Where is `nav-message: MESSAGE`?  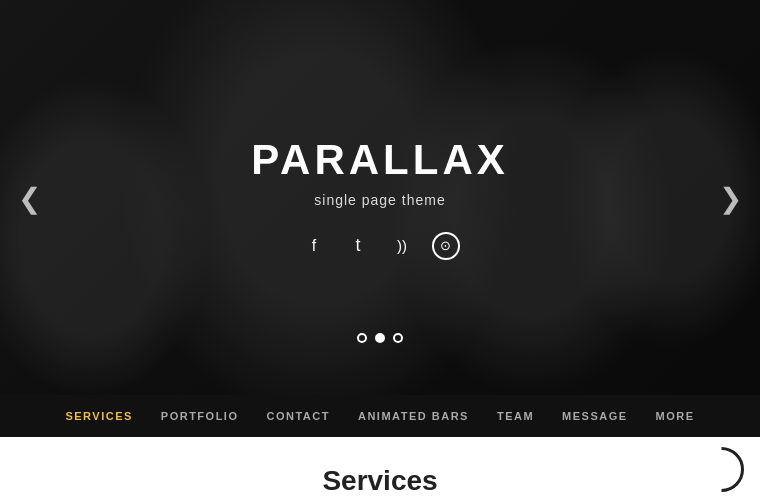
nav-message: MESSAGE is located at coordinates (595, 416).